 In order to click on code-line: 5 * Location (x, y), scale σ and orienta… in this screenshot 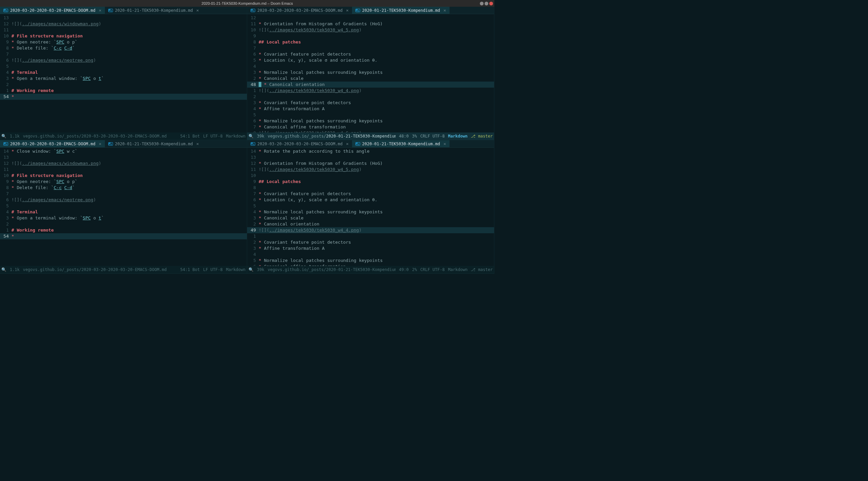, I will do `click(371, 60)`.